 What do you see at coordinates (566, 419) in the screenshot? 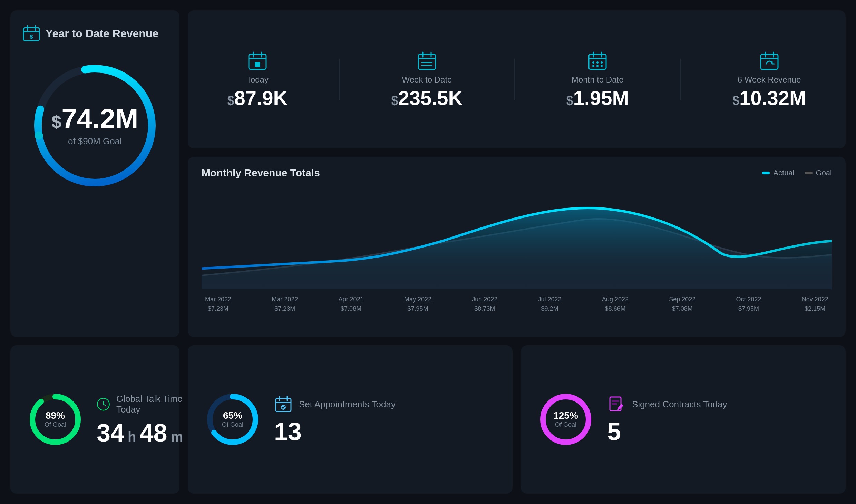
I see `contracts-pct-center: 125% Of Goal` at bounding box center [566, 419].